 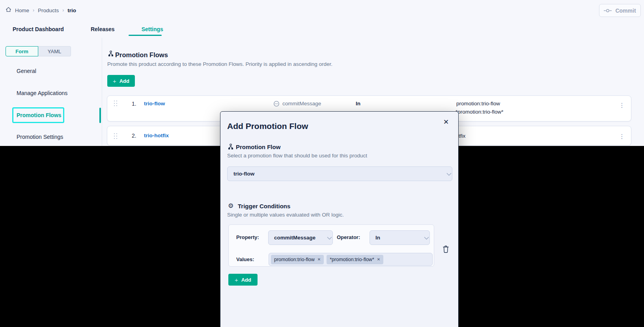 I want to click on breadcrumb: Home › Products › trio, so click(x=41, y=10).